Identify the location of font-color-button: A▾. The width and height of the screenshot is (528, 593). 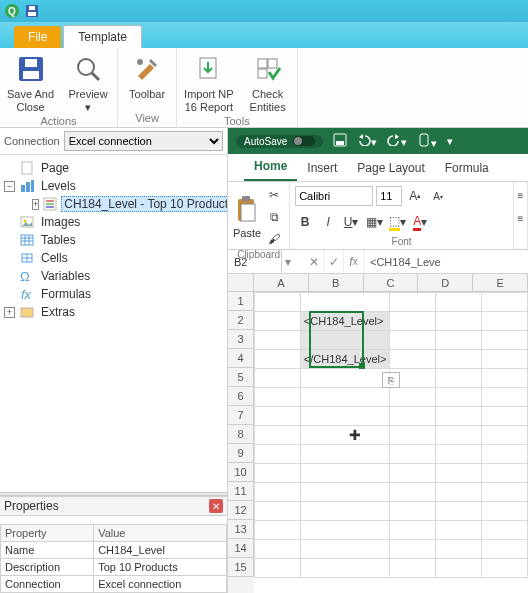
(420, 222).